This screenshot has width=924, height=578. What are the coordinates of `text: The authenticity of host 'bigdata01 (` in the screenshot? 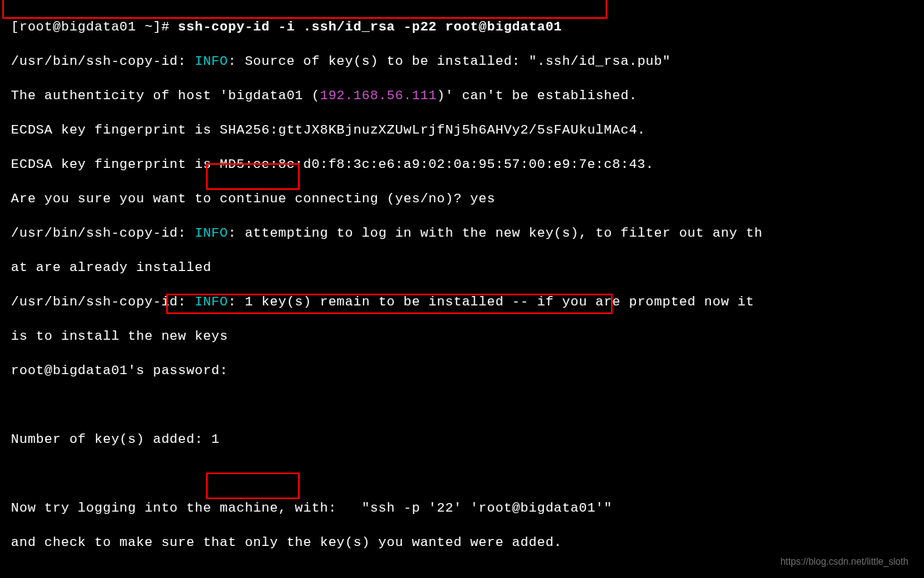 It's located at (165, 95).